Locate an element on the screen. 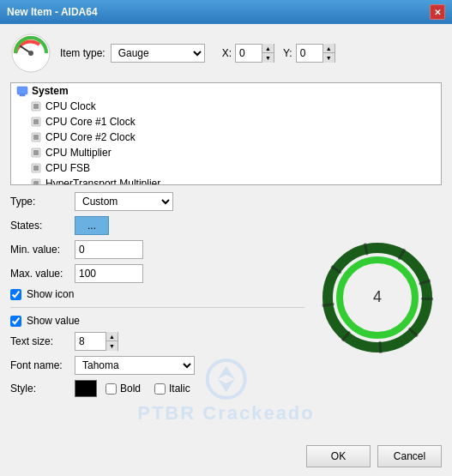 Image resolution: width=452 pixels, height=476 pixels. font-name-row: Font name: Tahoma Arial Times New Roman … is located at coordinates (158, 365).